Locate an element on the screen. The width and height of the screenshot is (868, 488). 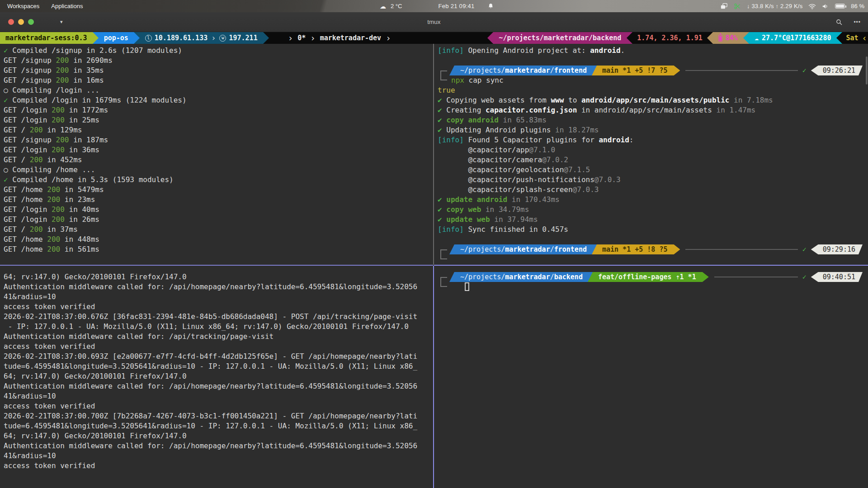
terminal-line: [info] Found 5 Capacitor plugins for and… is located at coordinates (653, 140).